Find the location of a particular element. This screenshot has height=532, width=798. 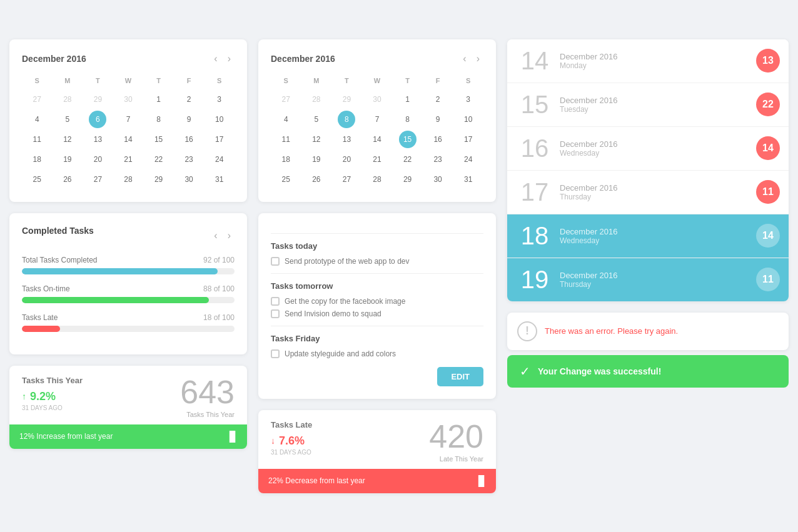

cal-day-range-start: 8 is located at coordinates (346, 119).